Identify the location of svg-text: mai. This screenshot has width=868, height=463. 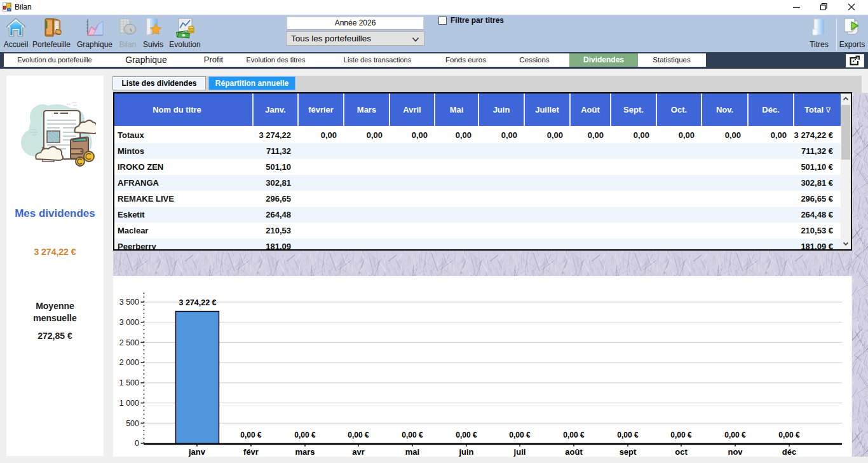
(412, 452).